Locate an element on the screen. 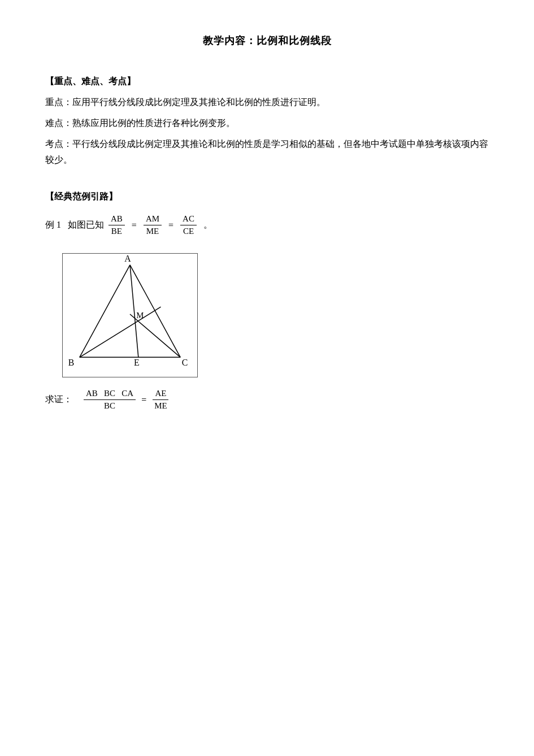 The height and width of the screenshot is (756, 534). proof-num-bc: BC is located at coordinates (110, 393).